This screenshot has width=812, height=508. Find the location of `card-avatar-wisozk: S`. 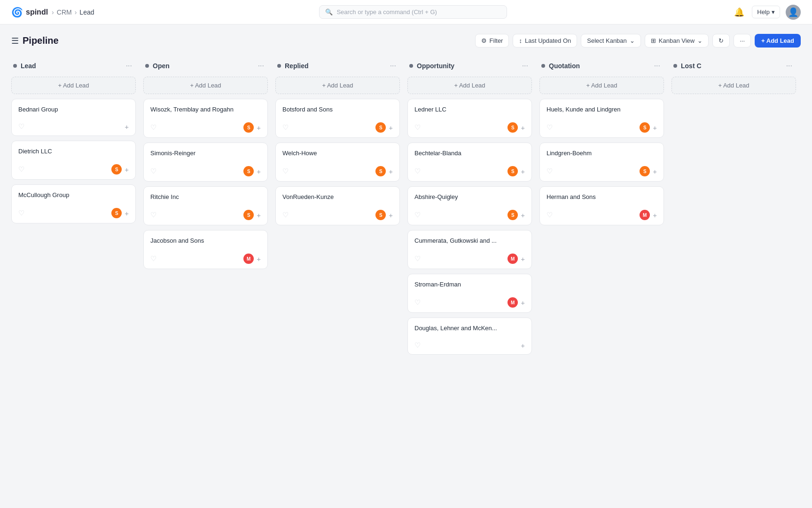

card-avatar-wisozk: S is located at coordinates (249, 127).